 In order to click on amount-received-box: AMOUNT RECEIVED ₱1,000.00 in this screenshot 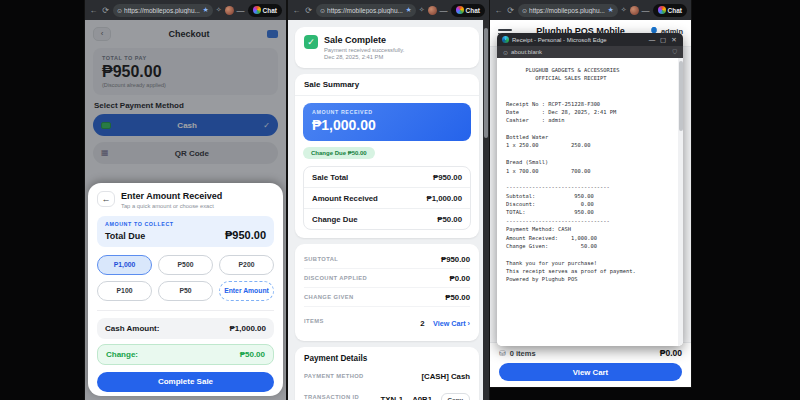, I will do `click(387, 122)`.